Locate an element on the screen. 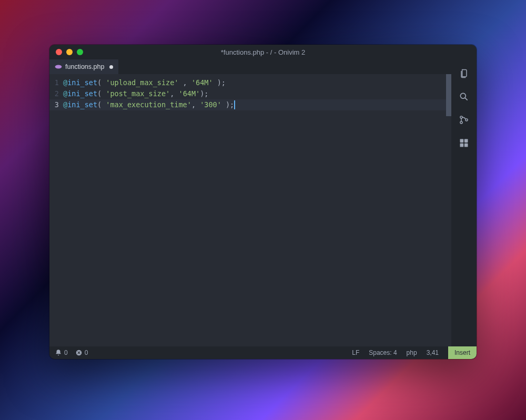 The image size is (526, 420). scrollbar-thumb is located at coordinates (449, 95).